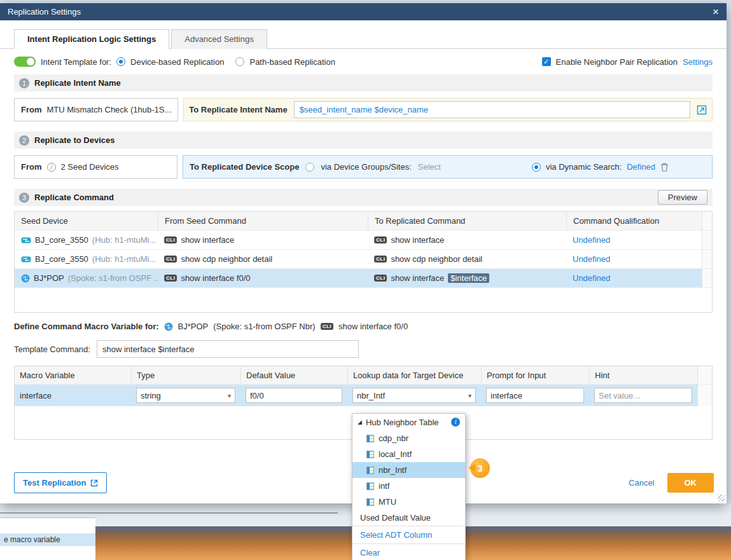 The image size is (731, 560). What do you see at coordinates (584, 167) in the screenshot?
I see `dynamic-search-label: via Dynamic Search:` at bounding box center [584, 167].